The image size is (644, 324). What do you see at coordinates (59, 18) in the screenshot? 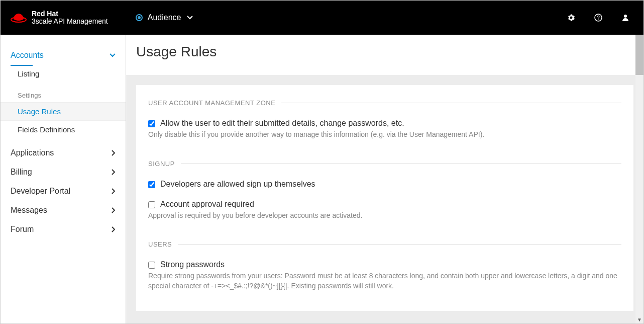
I see `brand-logo: Red Hat 3scale API Management` at bounding box center [59, 18].